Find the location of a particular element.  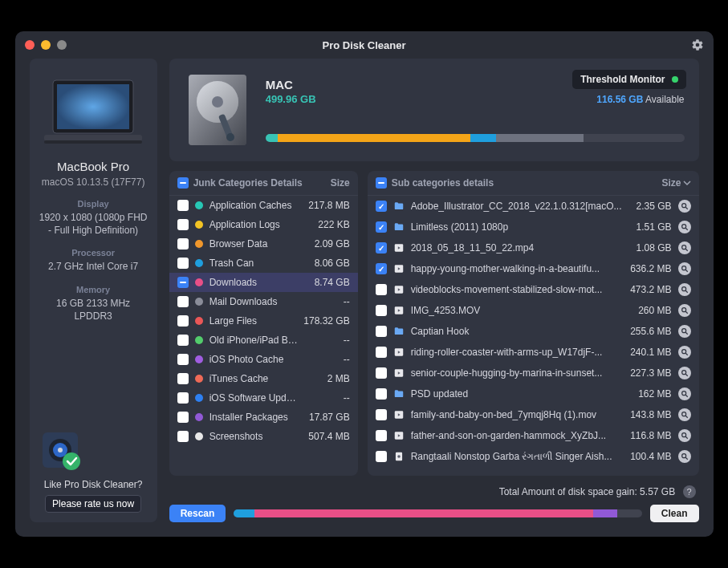

subitem-row: IMG_4253.MOV260 MB is located at coordinates (533, 310).